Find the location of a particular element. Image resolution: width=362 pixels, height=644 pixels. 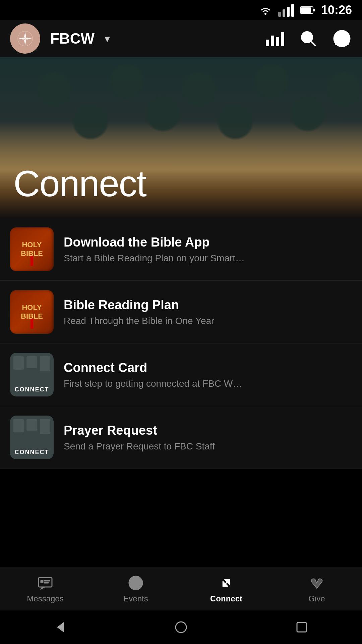

item-subtitle: Read Through the Bible in One Year is located at coordinates (208, 321).